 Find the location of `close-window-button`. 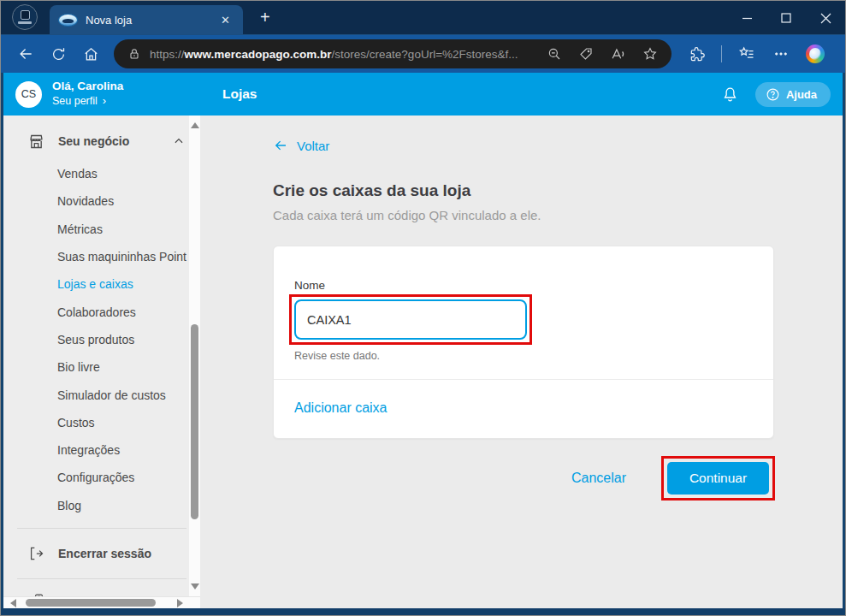

close-window-button is located at coordinates (825, 18).